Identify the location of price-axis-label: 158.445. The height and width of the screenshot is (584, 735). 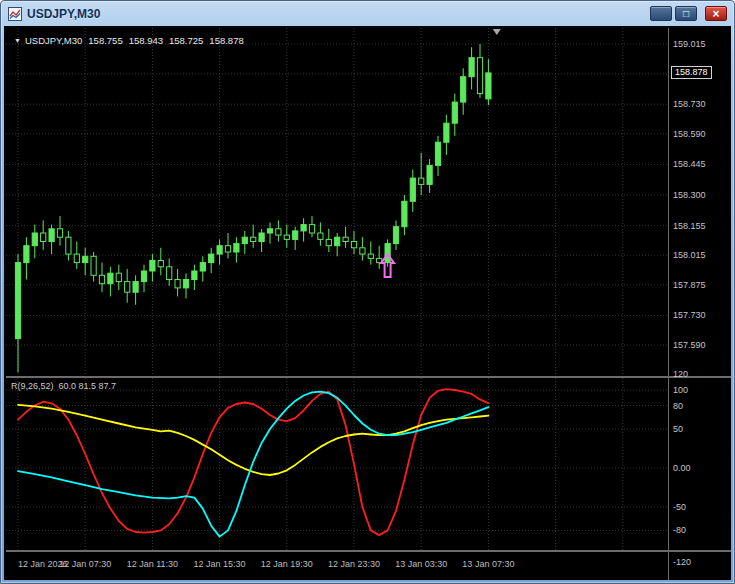
(690, 164).